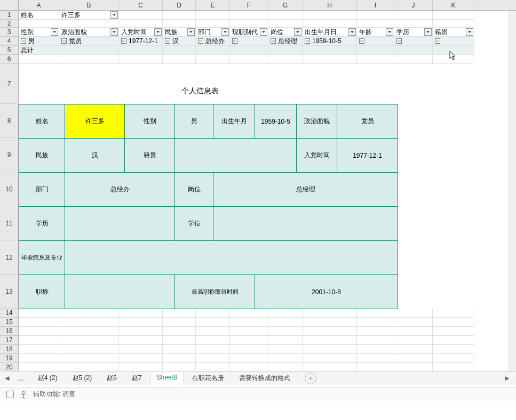 Image resolution: width=516 pixels, height=420 pixels. I want to click on row-header-14: 14, so click(10, 313).